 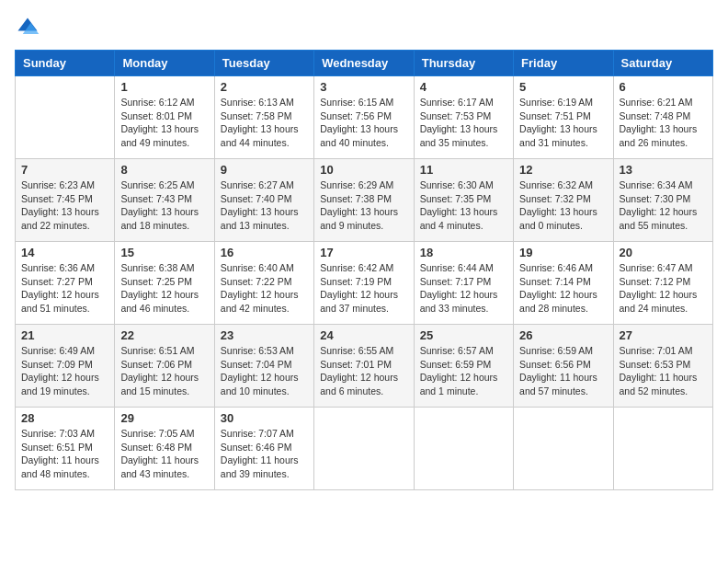 What do you see at coordinates (265, 123) in the screenshot?
I see `day-info: Sunrise: 6:13 AM Sunset: 7:58 PM Dayligh…` at bounding box center [265, 123].